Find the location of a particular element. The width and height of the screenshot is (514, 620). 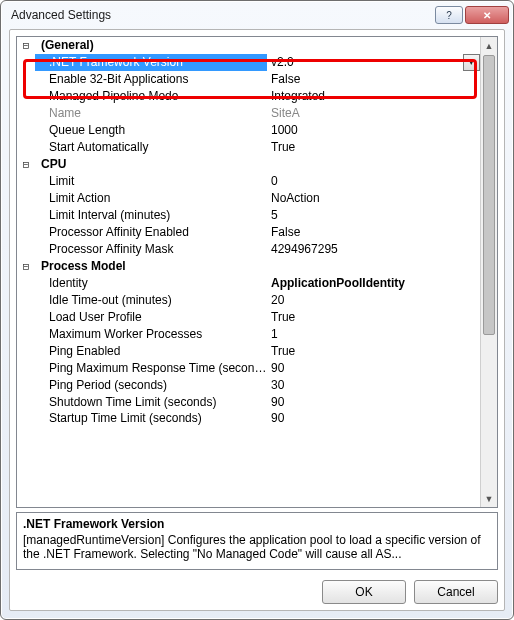

prop-net-framework-version: .NET Framework Version v2.0 ▾ is located at coordinates (248, 62).